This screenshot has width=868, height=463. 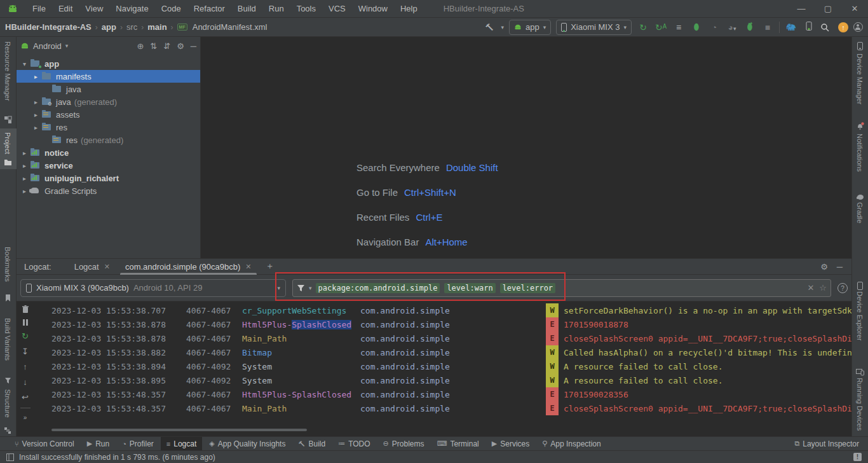 What do you see at coordinates (65, 9) in the screenshot?
I see `menu-edit: Edit` at bounding box center [65, 9].